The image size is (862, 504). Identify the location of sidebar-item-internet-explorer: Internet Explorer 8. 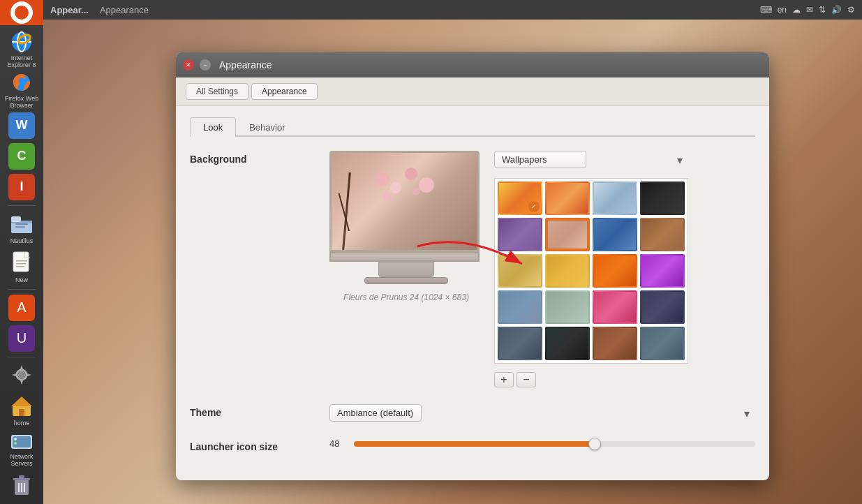
(22, 50).